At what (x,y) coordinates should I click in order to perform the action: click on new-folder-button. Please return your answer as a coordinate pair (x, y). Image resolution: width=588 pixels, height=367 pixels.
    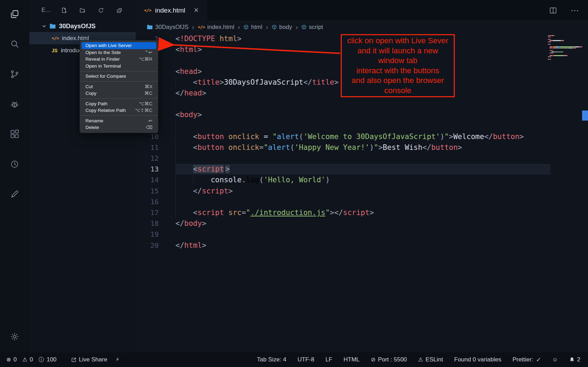
    Looking at the image, I should click on (82, 10).